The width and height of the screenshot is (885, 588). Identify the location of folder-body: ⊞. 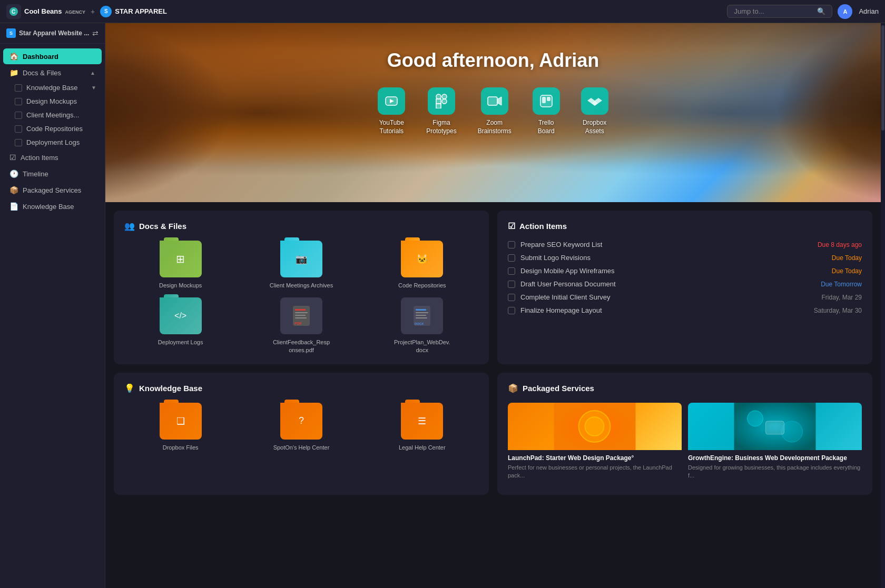
(181, 259).